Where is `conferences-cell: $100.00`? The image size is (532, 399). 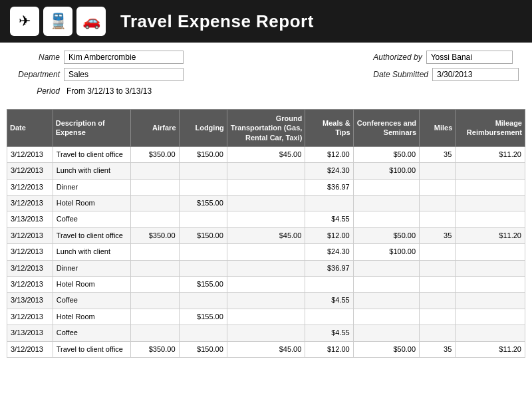
conferences-cell: $100.00 is located at coordinates (386, 171).